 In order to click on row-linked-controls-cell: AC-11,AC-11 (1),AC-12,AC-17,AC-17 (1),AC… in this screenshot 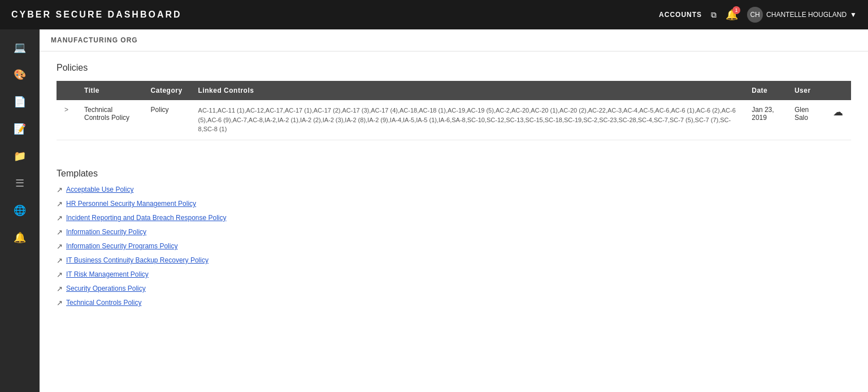, I will do `click(467, 120)`.